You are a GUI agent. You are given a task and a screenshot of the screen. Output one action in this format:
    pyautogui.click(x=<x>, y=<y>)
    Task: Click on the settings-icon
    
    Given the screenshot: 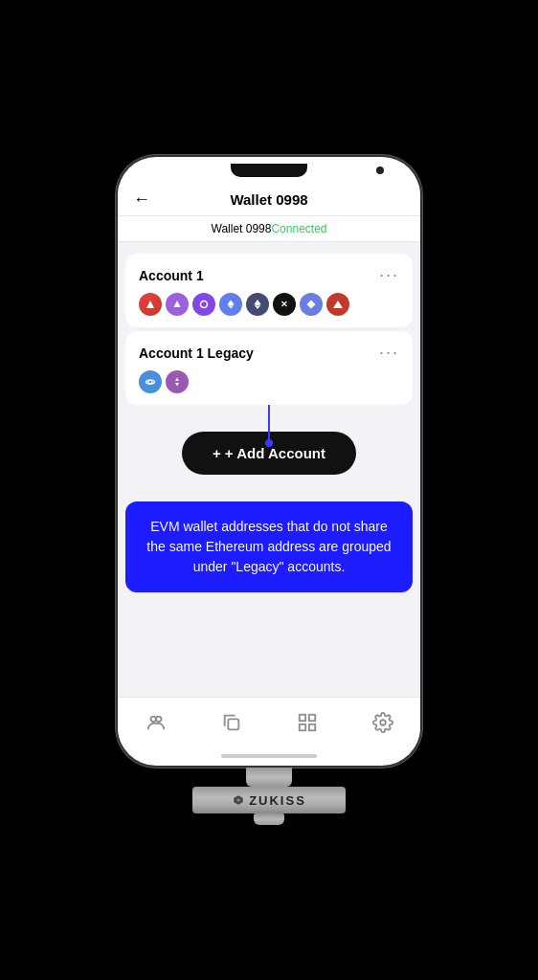 What is the action you would take?
    pyautogui.click(x=383, y=723)
    